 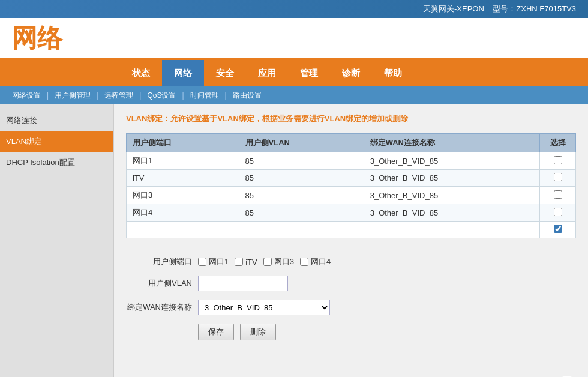 What do you see at coordinates (264, 262) in the screenshot?
I see `form-controls-port: 网口1 iTV 网口3 网口4` at bounding box center [264, 262].